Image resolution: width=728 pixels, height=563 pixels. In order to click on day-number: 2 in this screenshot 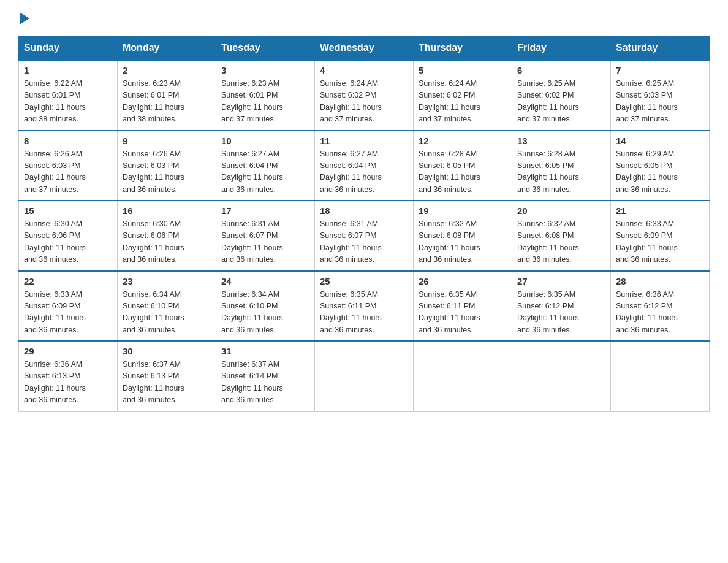, I will do `click(167, 70)`.